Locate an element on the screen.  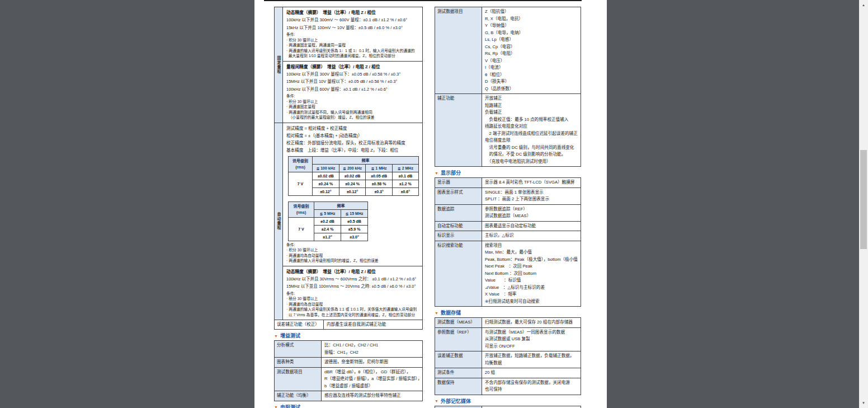
value-line: R（增益绝对值 / 振幅），a（增益实部 / 振幅实部）， is located at coordinates (372, 379).